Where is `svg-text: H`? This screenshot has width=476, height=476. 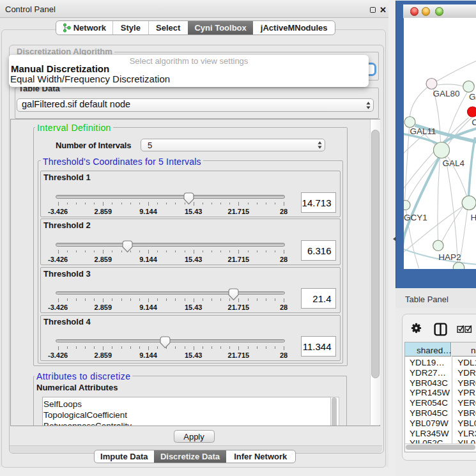
svg-text: H is located at coordinates (473, 217).